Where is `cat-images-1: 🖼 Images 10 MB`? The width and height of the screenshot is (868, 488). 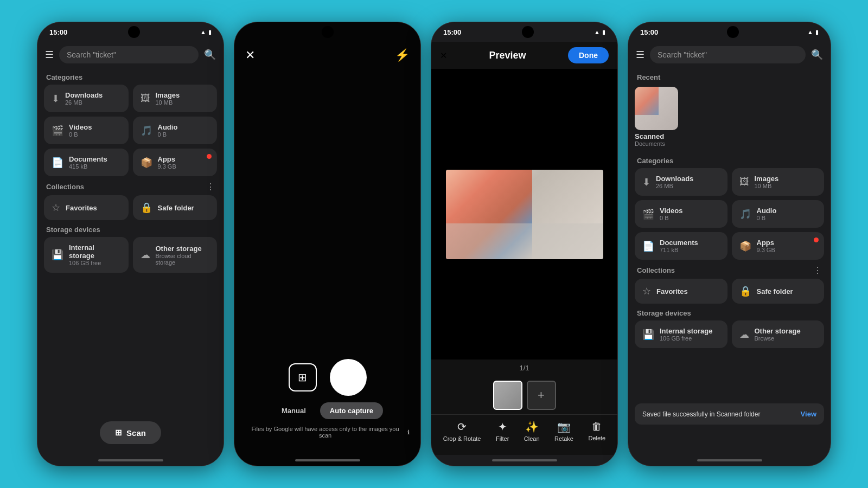
cat-images-1: 🖼 Images 10 MB is located at coordinates (175, 99).